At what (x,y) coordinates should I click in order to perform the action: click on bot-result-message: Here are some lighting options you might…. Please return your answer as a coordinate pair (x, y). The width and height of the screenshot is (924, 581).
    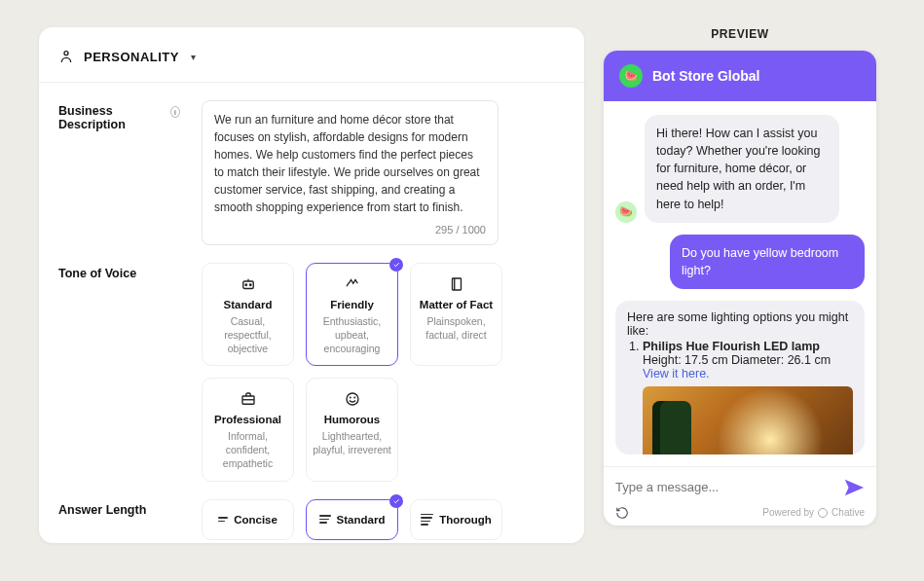
    Looking at the image, I should click on (740, 378).